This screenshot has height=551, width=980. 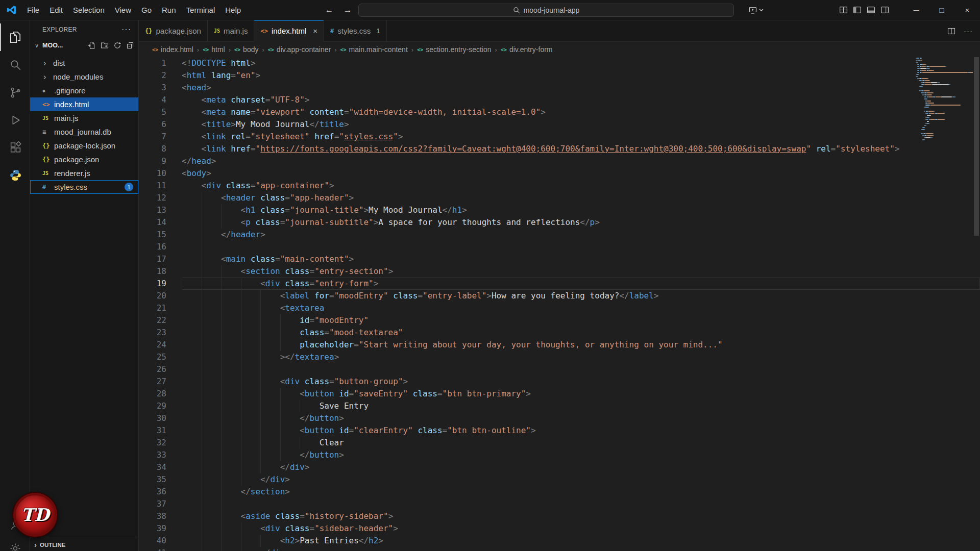 I want to click on more-actions-icon: ···, so click(x=127, y=30).